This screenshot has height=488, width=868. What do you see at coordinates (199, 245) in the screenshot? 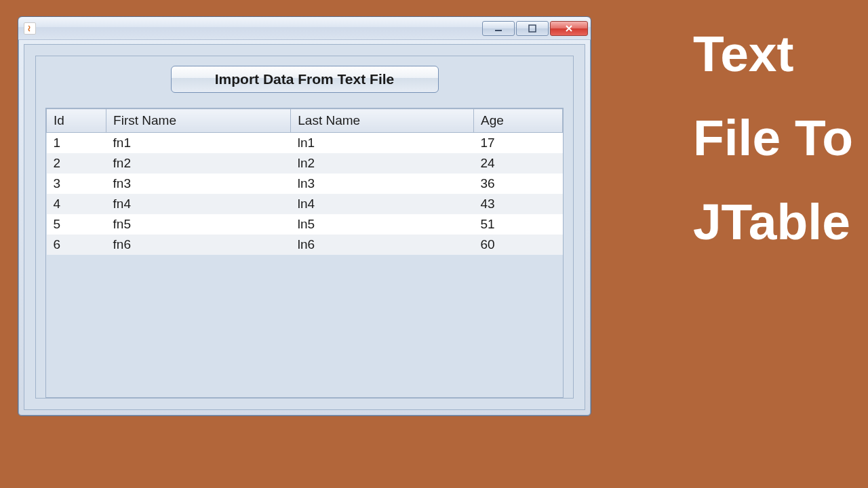
I see `table-cell: fn6` at bounding box center [199, 245].